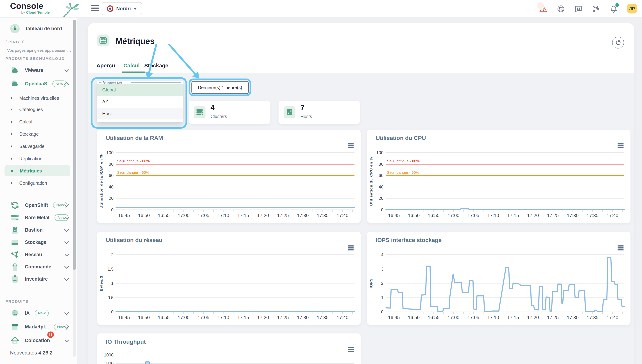  What do you see at coordinates (74, 145) in the screenshot?
I see `sidebar-scrollbar-thumb` at bounding box center [74, 145].